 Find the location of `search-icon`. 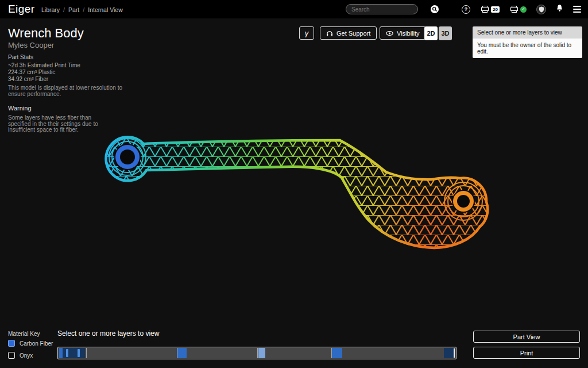

search-icon is located at coordinates (435, 9).